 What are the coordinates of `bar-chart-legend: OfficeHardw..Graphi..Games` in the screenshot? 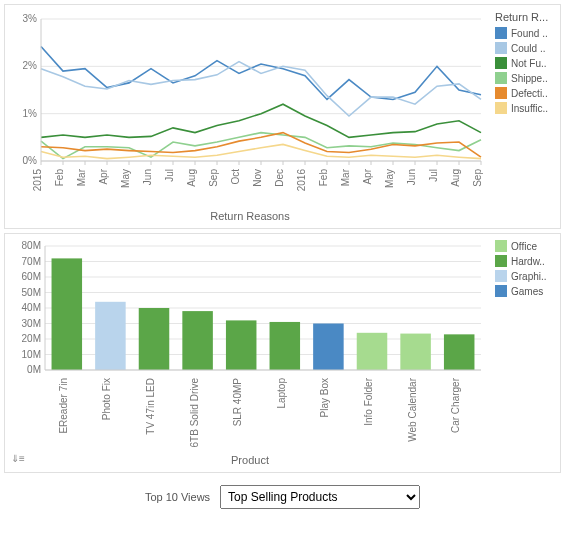 It's located at (522, 353).